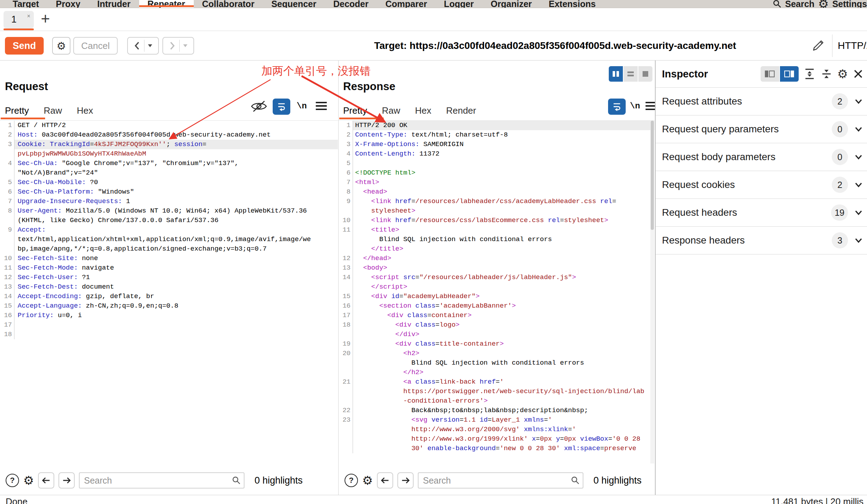 The width and height of the screenshot is (867, 504). What do you see at coordinates (7, 296) in the screenshot?
I see `line-number: 14` at bounding box center [7, 296].